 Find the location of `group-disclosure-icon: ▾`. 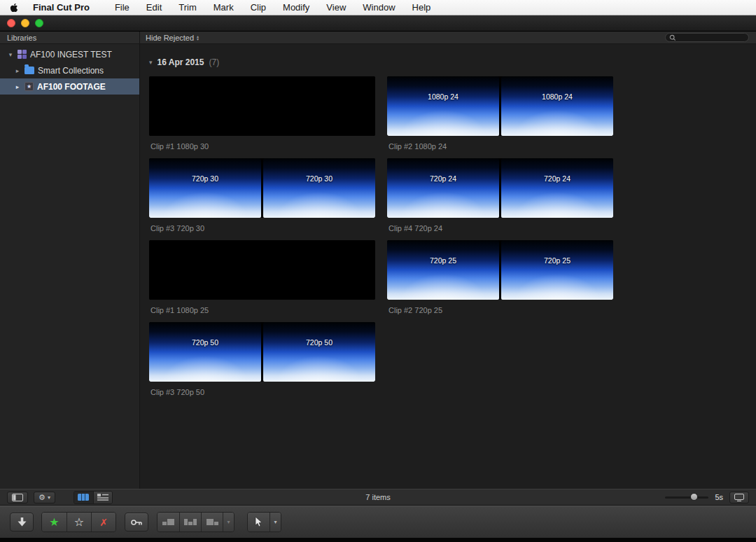

group-disclosure-icon: ▾ is located at coordinates (151, 62).